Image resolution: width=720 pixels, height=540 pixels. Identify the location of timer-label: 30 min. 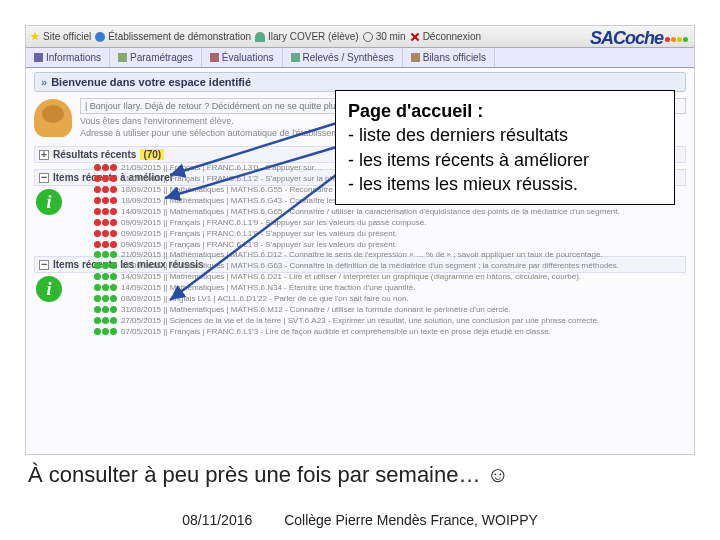
(391, 36).